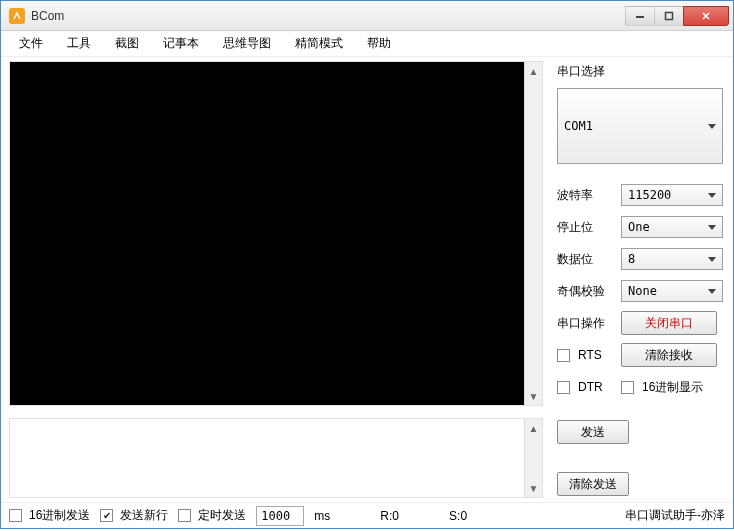  I want to click on stopbits-value: One, so click(639, 227).